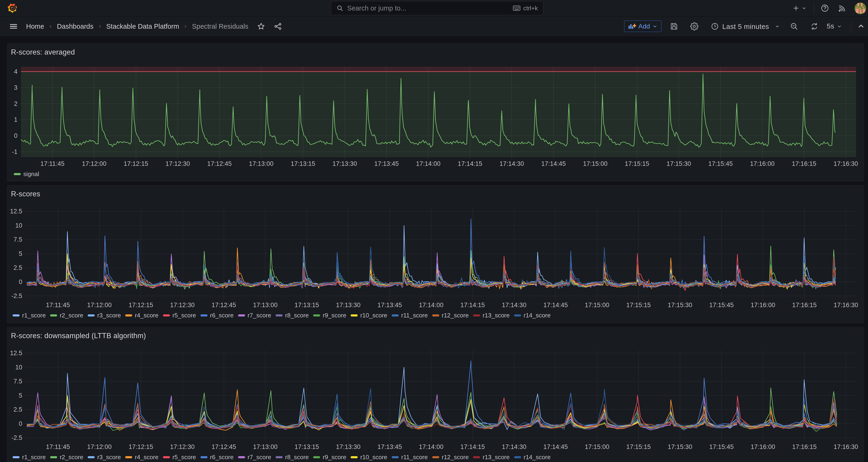 Image resolution: width=868 pixels, height=462 pixels. Describe the element at coordinates (16, 120) in the screenshot. I see `svg-text: 1` at that location.